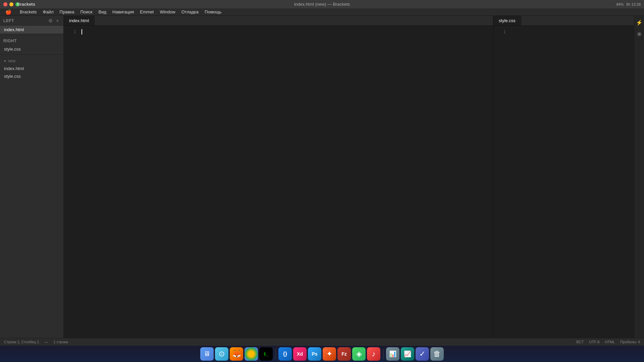 The width and height of the screenshot is (644, 362). Describe the element at coordinates (51, 21) in the screenshot. I see `sidebar-settings-icon: ⚙` at that location.